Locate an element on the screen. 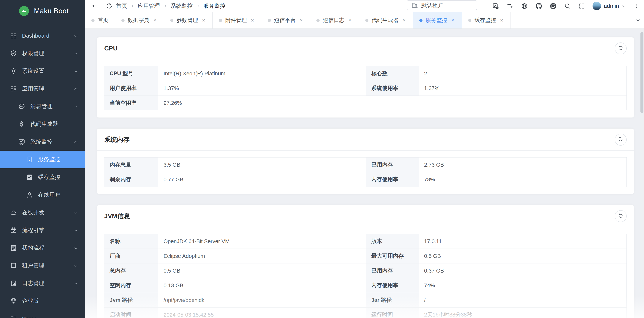 This screenshot has width=644, height=318. gitee-icon is located at coordinates (553, 6).